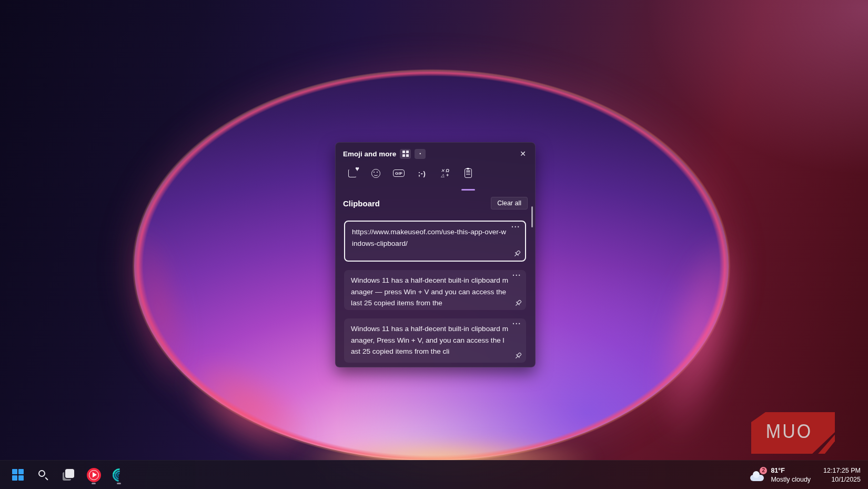  I want to click on kaomoji-icon: ;-), so click(422, 174).